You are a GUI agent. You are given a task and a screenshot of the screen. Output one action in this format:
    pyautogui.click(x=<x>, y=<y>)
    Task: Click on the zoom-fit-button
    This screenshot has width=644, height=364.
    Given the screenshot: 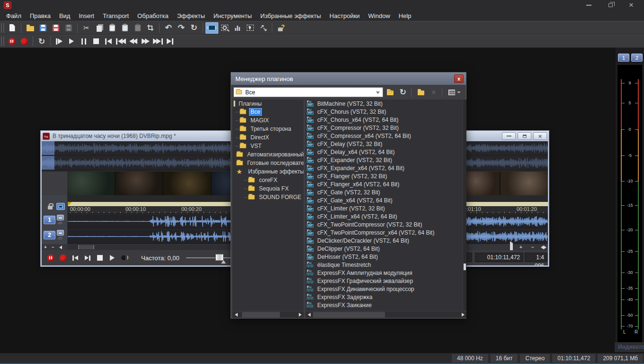 What is the action you would take?
    pyautogui.click(x=544, y=247)
    